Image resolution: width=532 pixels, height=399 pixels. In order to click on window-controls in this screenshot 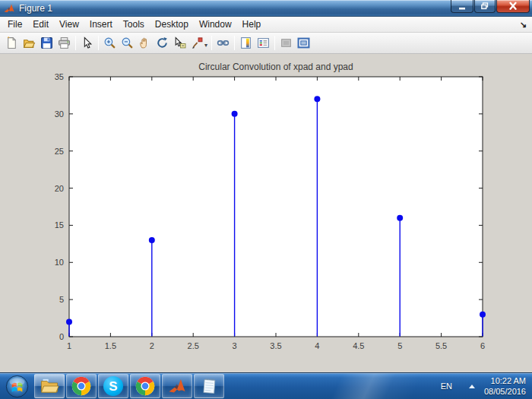, I will do `click(489, 6)`.